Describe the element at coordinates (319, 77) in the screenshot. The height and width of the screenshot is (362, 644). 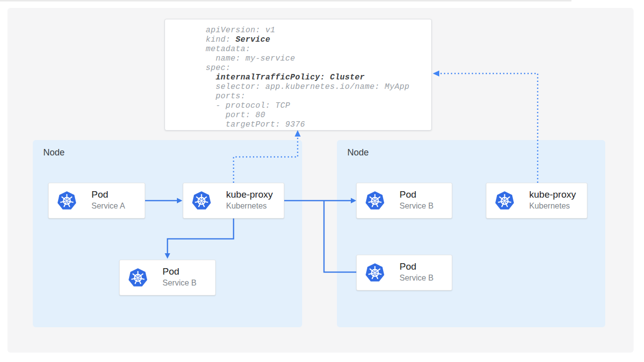
I see `yaml-code-line: internalTrafficPolicy: Cluster` at that location.